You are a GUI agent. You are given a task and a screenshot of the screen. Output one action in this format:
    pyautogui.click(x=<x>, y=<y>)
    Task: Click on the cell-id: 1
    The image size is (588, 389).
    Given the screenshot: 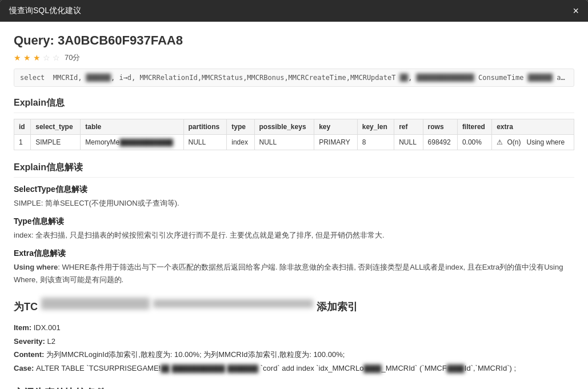 What is the action you would take?
    pyautogui.click(x=23, y=143)
    